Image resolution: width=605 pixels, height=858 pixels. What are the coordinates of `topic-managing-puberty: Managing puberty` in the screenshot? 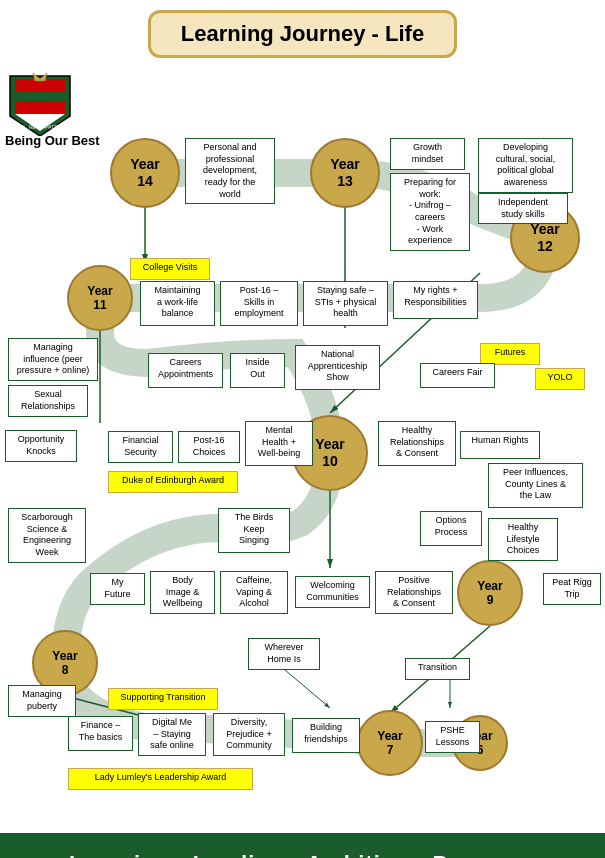 It's located at (42, 701).